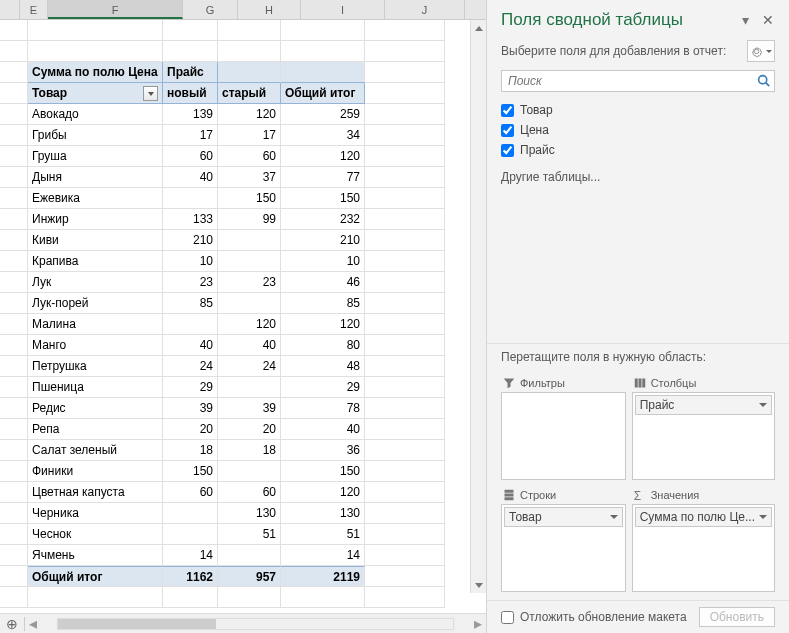 Image resolution: width=789 pixels, height=633 pixels. Describe the element at coordinates (96, 556) in the screenshot. I see `row-label: Ячмень` at that location.